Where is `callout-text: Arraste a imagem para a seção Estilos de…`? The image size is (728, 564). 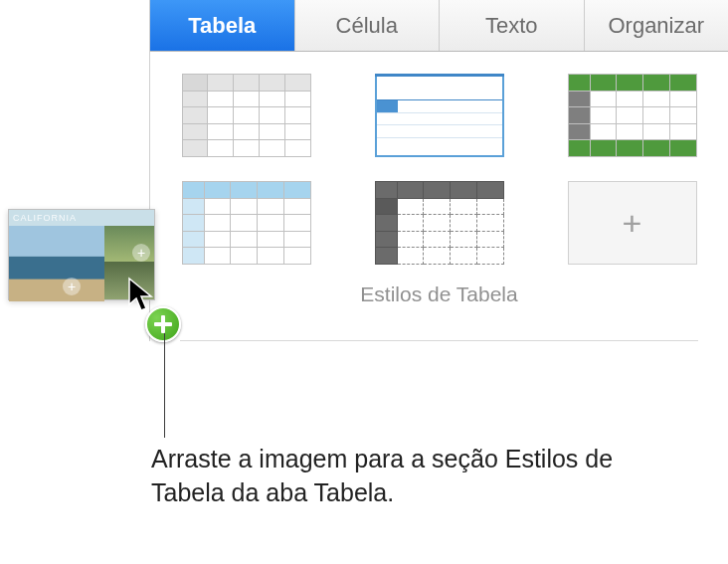 callout-text: Arraste a imagem para a seção Estilos de… is located at coordinates (410, 476).